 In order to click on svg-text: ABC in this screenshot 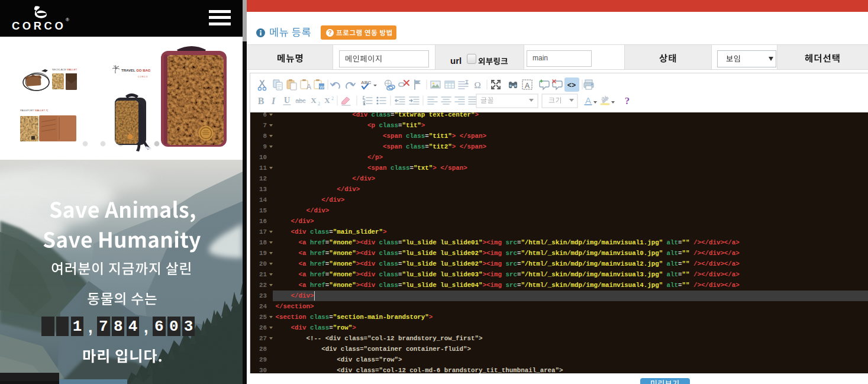, I will do `click(366, 83)`.